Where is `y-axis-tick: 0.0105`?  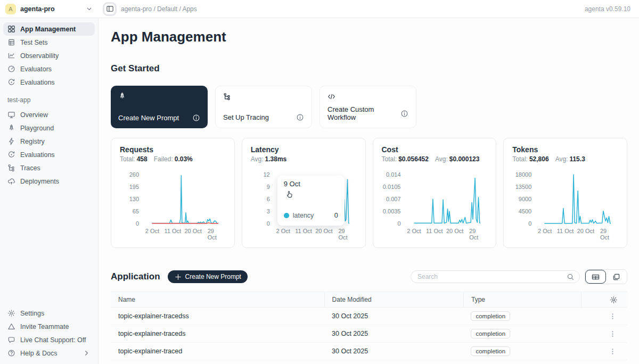
y-axis-tick: 0.0105 is located at coordinates (391, 187).